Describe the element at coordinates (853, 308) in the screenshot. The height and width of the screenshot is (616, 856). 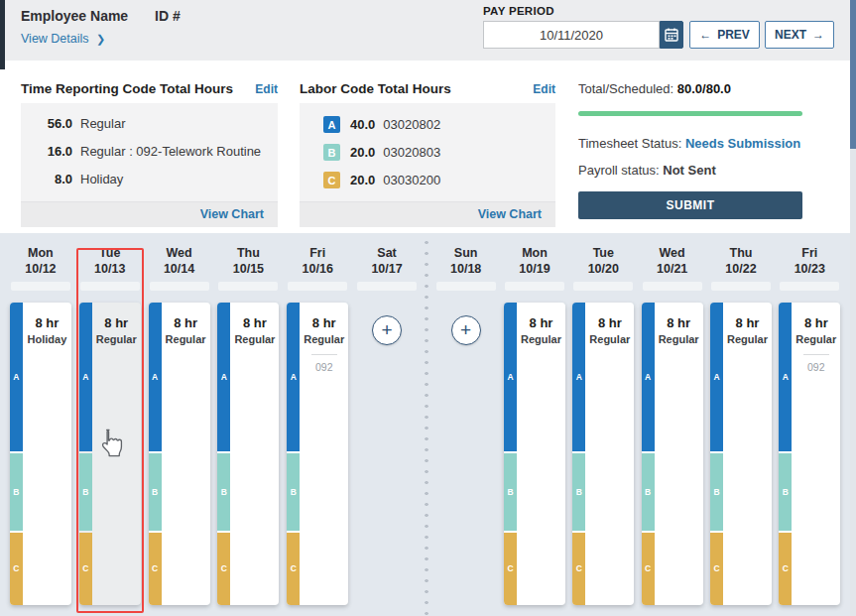
I see `vertical-scrollbar` at that location.